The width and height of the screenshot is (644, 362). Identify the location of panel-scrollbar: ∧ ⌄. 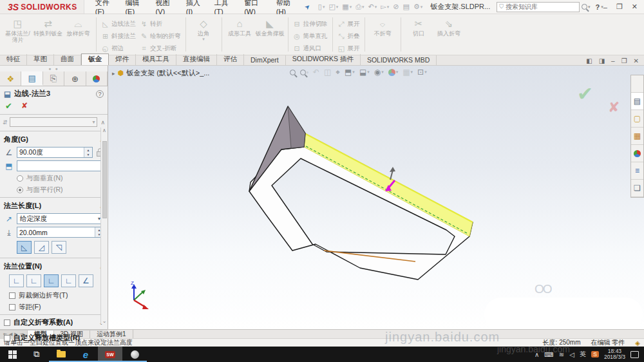
(104, 225).